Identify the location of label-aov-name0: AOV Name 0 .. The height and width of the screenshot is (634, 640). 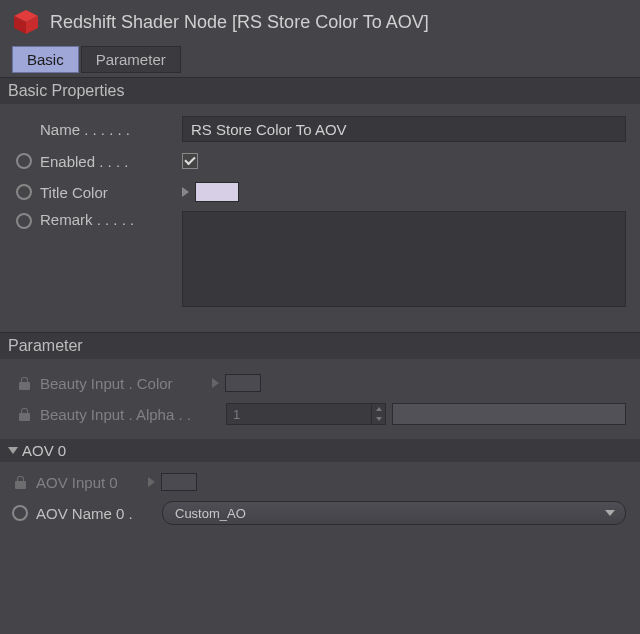
(96, 514).